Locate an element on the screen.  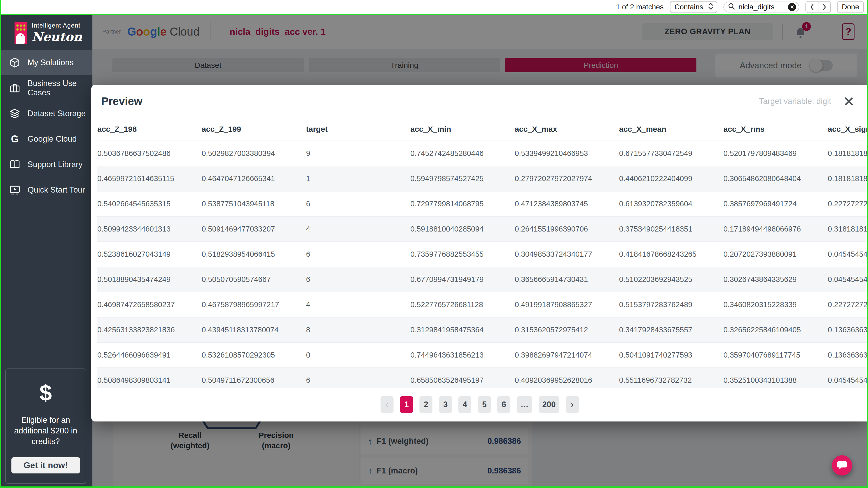
table-cell: 0.3525100343101388 is located at coordinates (776, 378).